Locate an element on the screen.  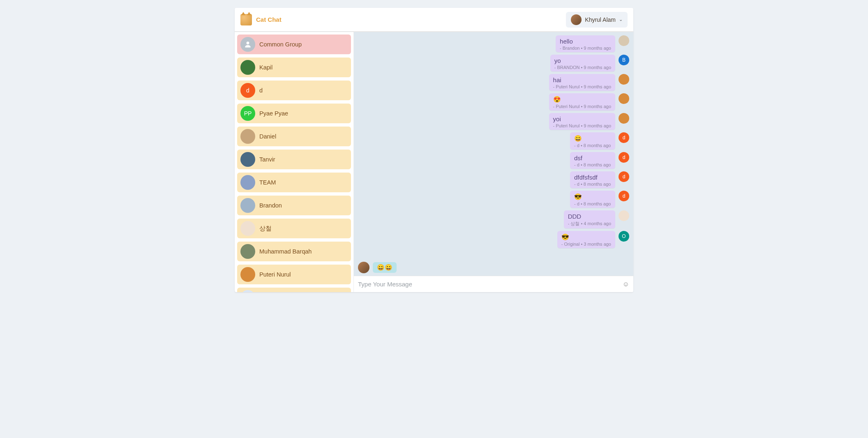
typing-indicator-row: 😄😄 is located at coordinates (494, 268).